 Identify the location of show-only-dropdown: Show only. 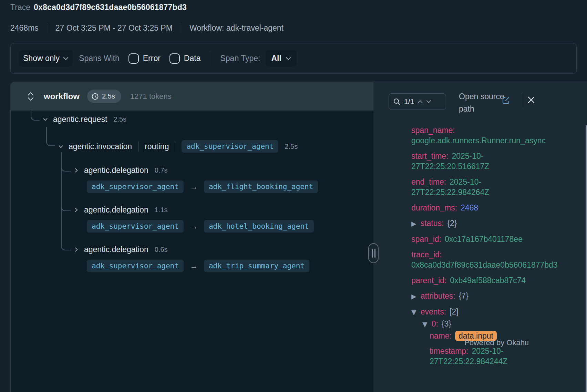
(46, 59).